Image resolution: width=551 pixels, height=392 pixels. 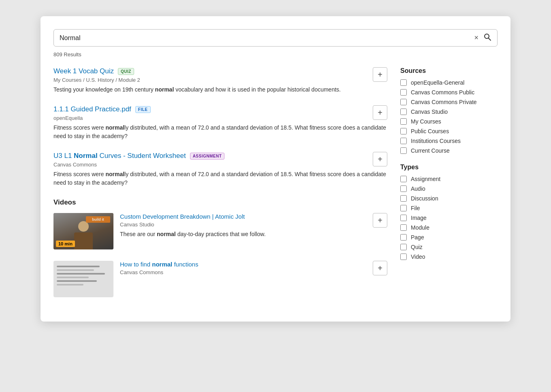 What do you see at coordinates (220, 71) in the screenshot?
I see `result-header: Week 1 Vocab Quiz QUIZ` at bounding box center [220, 71].